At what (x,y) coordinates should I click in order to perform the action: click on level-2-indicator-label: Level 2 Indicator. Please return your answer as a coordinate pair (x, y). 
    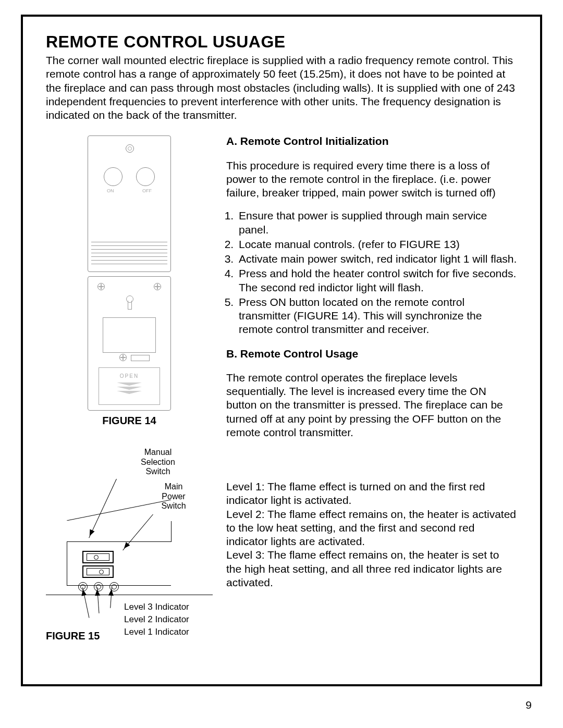
    Looking at the image, I should click on (156, 620).